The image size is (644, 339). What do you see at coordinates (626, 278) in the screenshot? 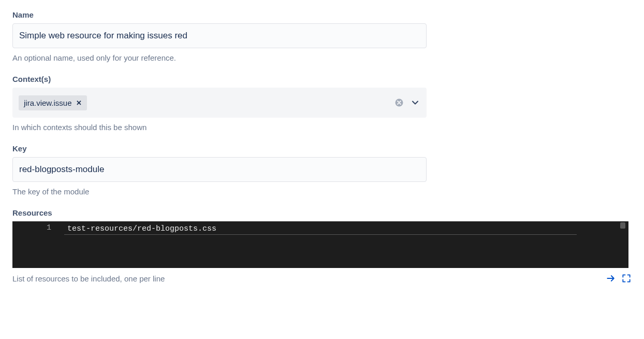
I see `expand-icon` at bounding box center [626, 278].